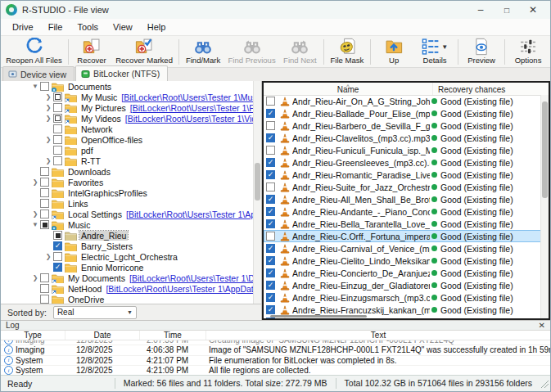  Describe the element at coordinates (38, 74) in the screenshot. I see `tab-device-view: Device view` at that location.